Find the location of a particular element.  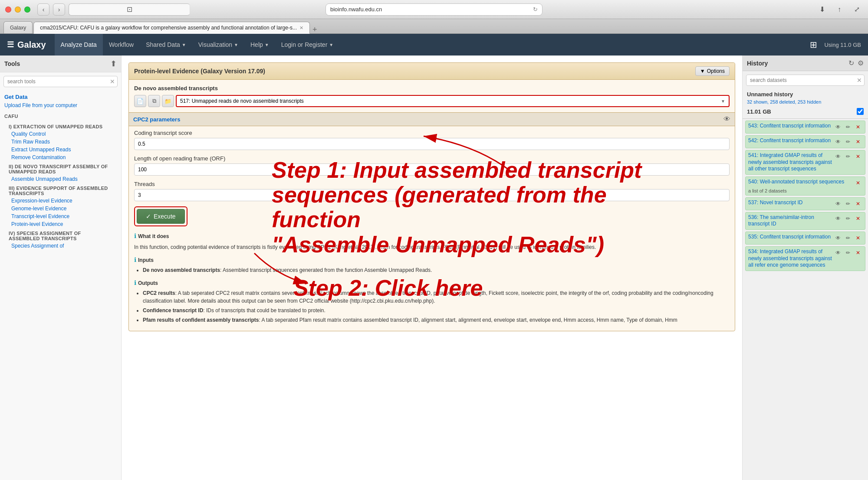

transcript-input-group: 📄 ⧉ 📁 517: Unmapped reads de novo assemb… is located at coordinates (432, 101).